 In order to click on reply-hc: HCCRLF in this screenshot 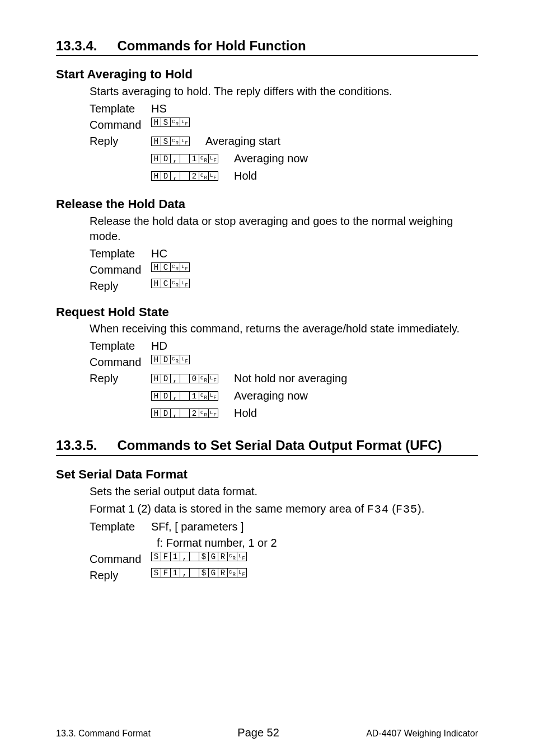, I will do `click(170, 283)`.